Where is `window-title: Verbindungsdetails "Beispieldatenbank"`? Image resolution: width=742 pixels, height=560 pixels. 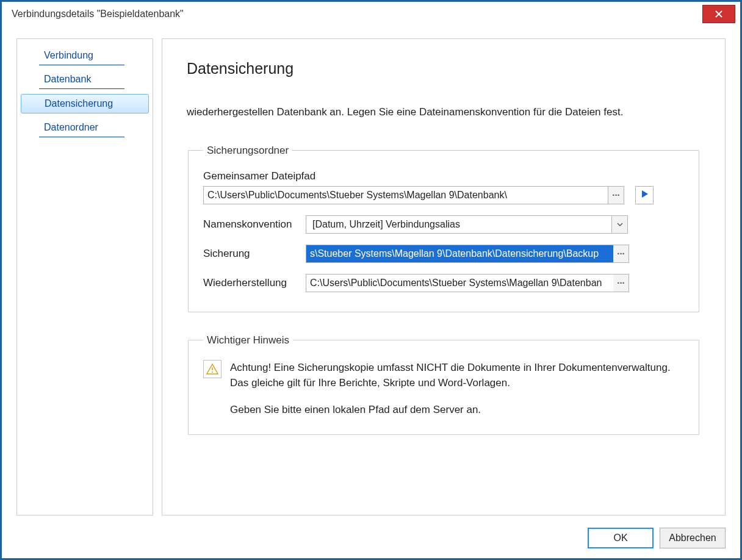 window-title: Verbindungsdetails "Beispieldatenbank" is located at coordinates (98, 14).